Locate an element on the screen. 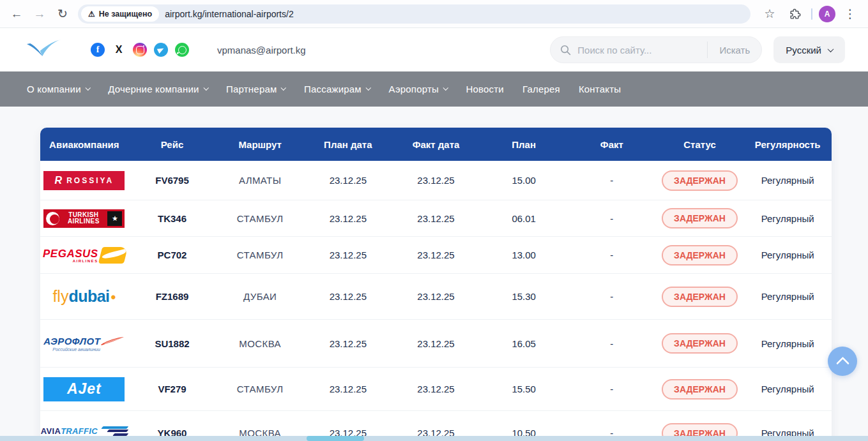 Image resolution: width=868 pixels, height=441 pixels. reload-icon: ↻ is located at coordinates (63, 14).